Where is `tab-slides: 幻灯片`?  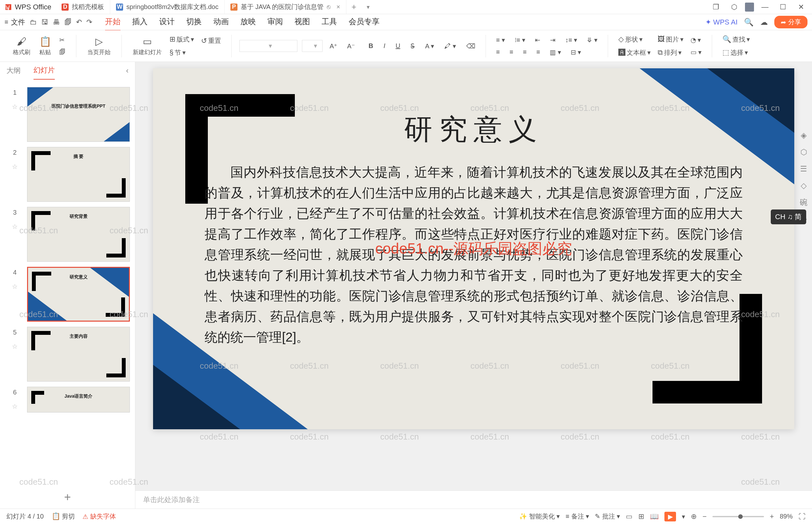 tab-slides: 幻灯片 is located at coordinates (44, 71).